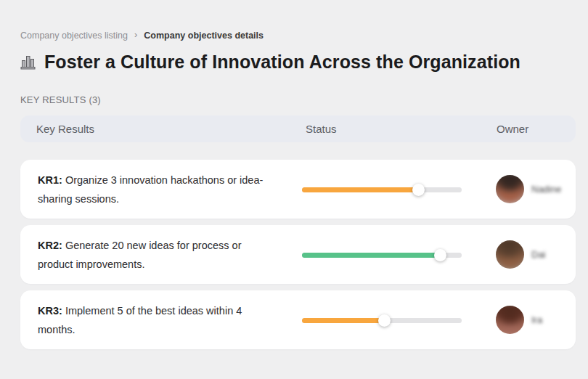  What do you see at coordinates (533, 254) in the screenshot?
I see `kr2-owner-cell: Dai` at bounding box center [533, 254].